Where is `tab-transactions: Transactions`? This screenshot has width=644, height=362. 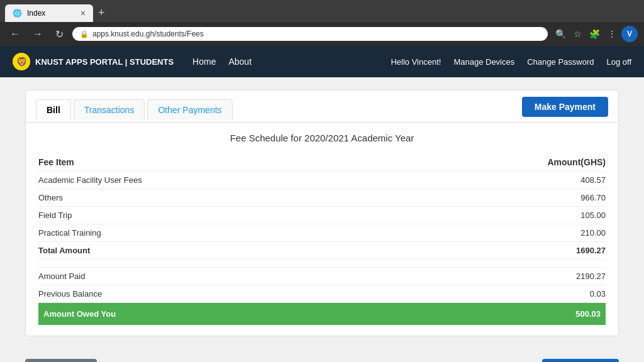 tab-transactions: Transactions is located at coordinates (109, 109).